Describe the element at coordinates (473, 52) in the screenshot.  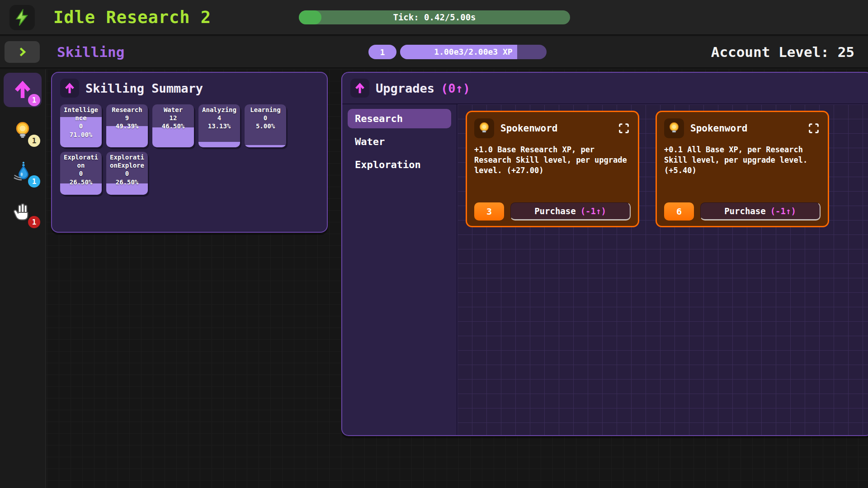
I see `xp-label: 1.00e3/2.00e3 XP` at that location.